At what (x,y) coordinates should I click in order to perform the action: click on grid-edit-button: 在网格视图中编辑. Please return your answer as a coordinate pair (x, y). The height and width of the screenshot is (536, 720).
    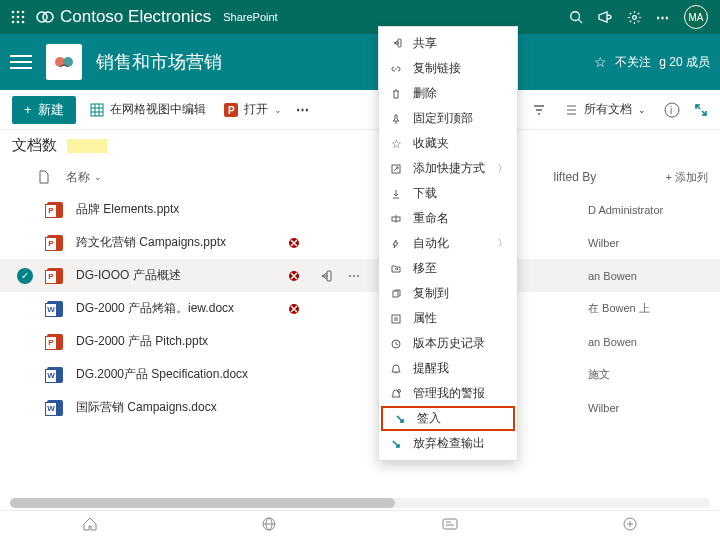
    Looking at the image, I should click on (148, 110).